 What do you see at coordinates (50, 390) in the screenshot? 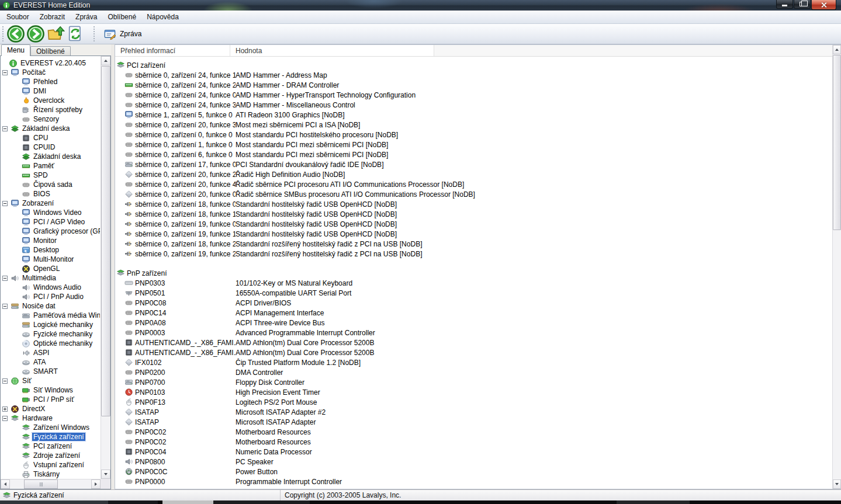
I see `sidebar-item-sit-windows: Síť Windows` at bounding box center [50, 390].